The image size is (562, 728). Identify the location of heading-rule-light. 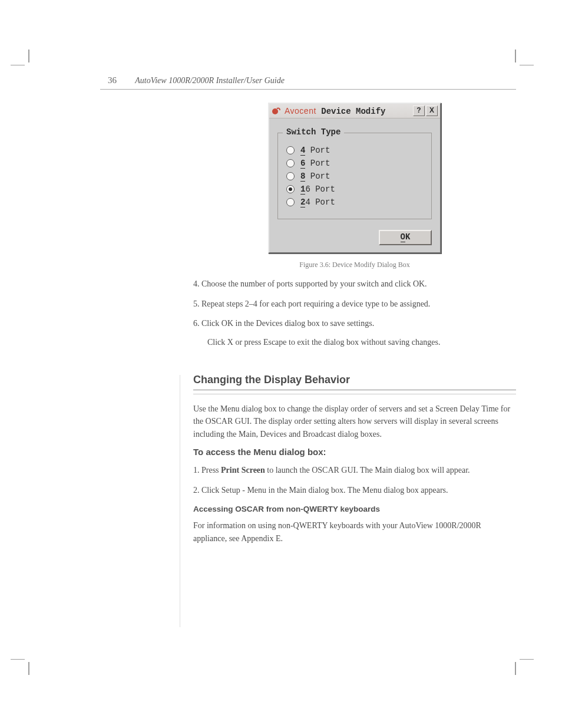
(355, 394).